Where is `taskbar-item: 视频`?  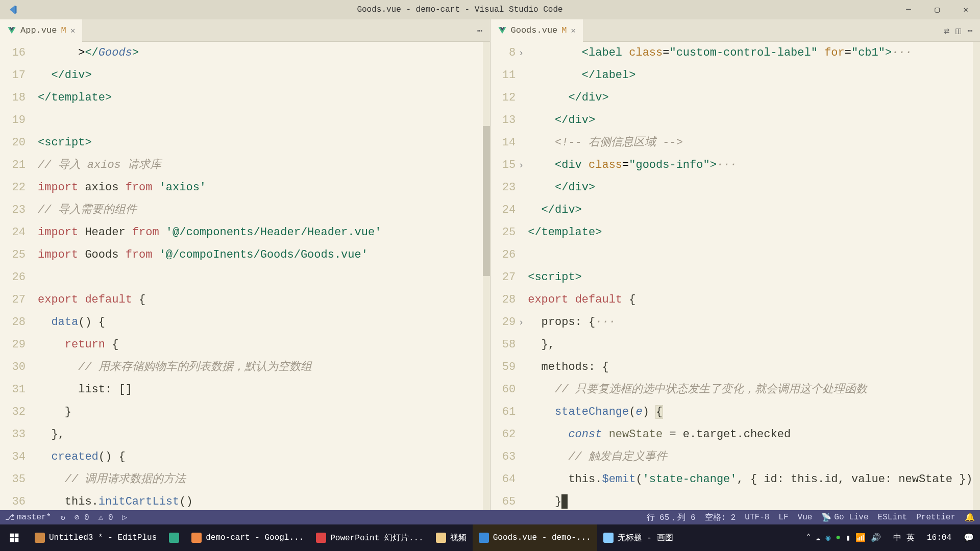 taskbar-item: 视频 is located at coordinates (451, 538).